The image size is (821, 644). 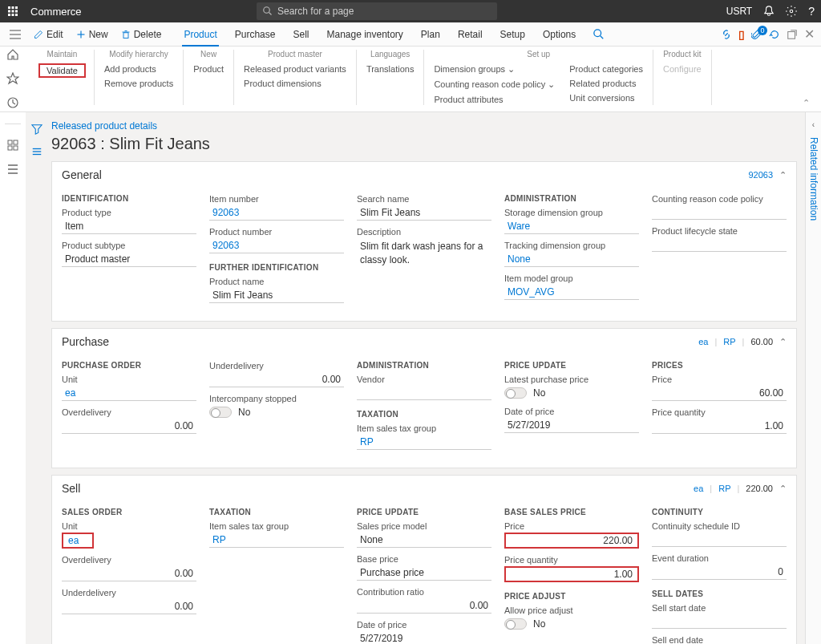 I want to click on tab-retail: Retail, so click(x=470, y=34).